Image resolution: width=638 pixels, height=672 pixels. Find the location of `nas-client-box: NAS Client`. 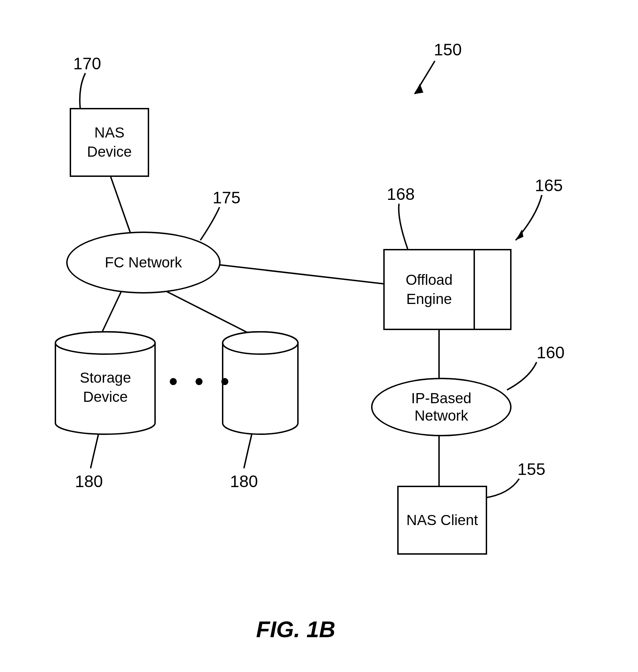

nas-client-box: NAS Client is located at coordinates (442, 520).